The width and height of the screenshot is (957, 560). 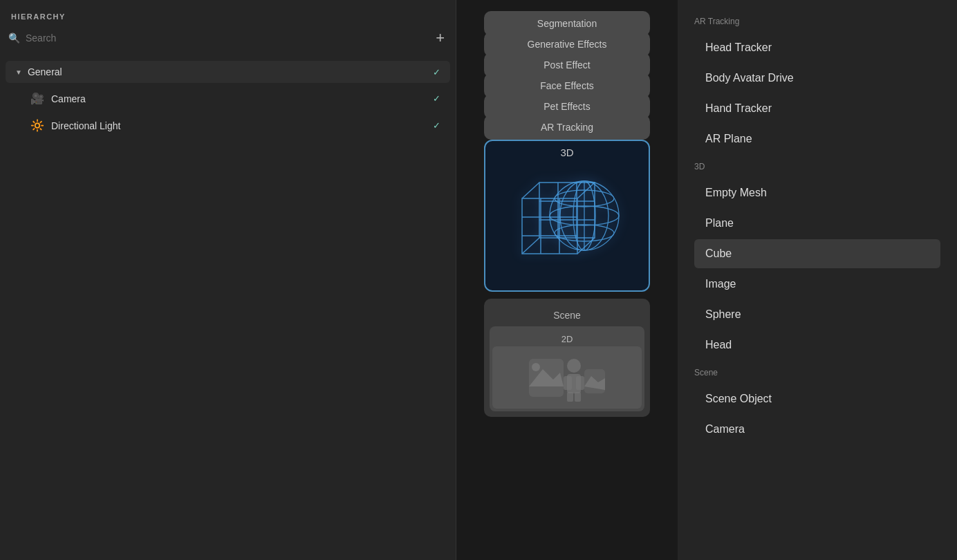 What do you see at coordinates (437, 98) in the screenshot?
I see `camera-checkmark: ✓` at bounding box center [437, 98].